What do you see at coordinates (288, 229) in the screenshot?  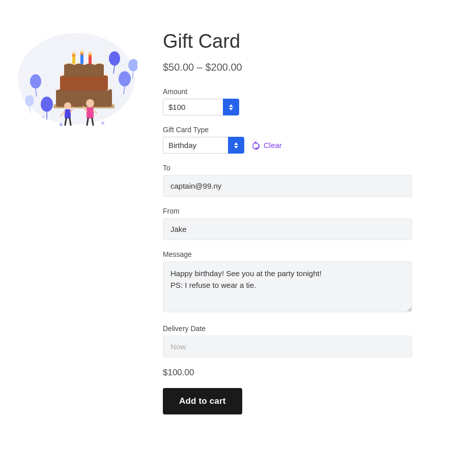 I see `from-input` at bounding box center [288, 229].